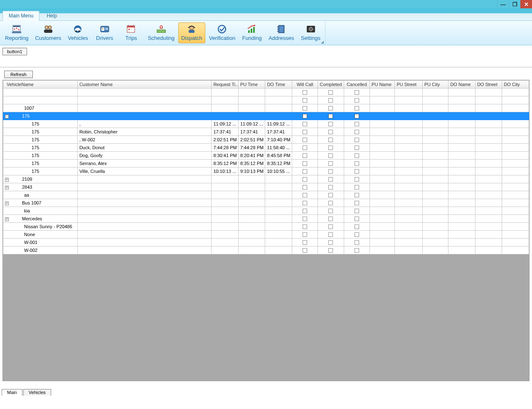  I want to click on toolbar-vehicles: Vehicles, so click(78, 33).